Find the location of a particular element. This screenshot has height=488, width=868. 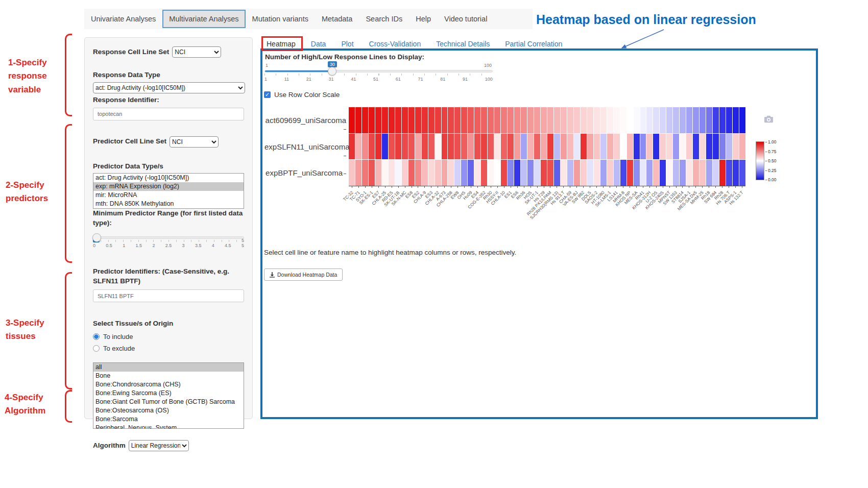

tissue-option-bone-giant-cell-tumor-of-bone-gctb-sarcoma: Bone:Giant Cell Tumor of Bone (GCTB) Sar… is located at coordinates (168, 402).